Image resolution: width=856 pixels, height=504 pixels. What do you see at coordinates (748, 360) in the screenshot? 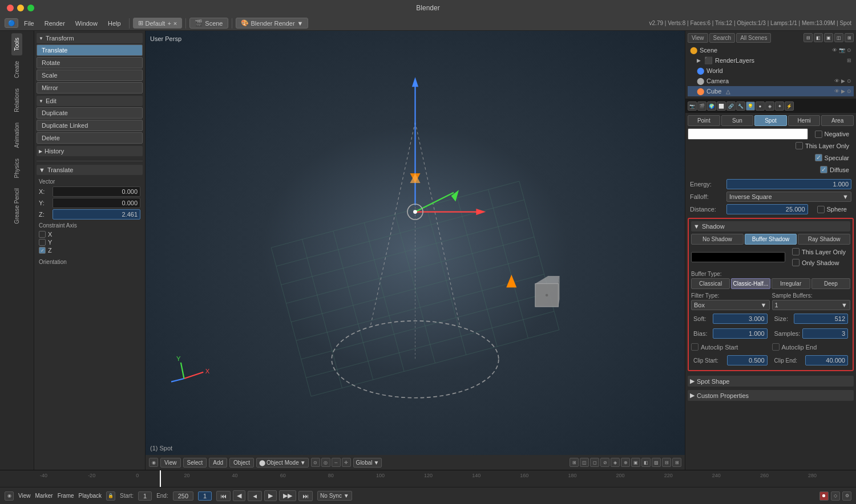
I see `clip-start-value: 0.500` at bounding box center [748, 360].